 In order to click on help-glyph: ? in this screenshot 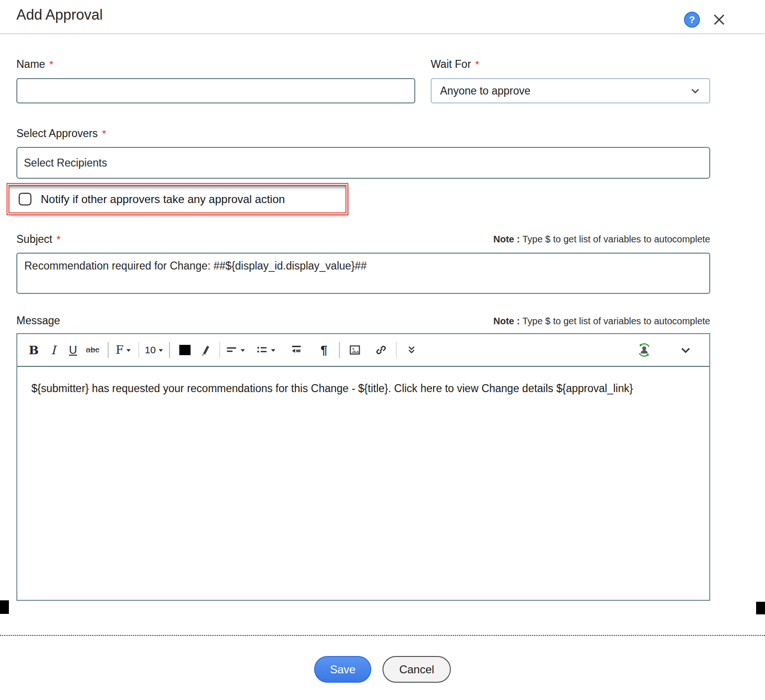, I will do `click(692, 20)`.